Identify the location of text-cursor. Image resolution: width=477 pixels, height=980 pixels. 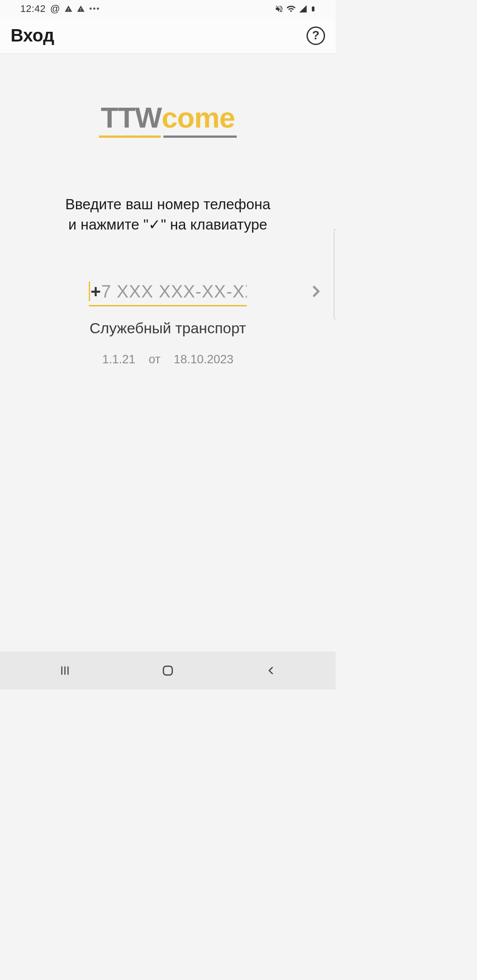
(89, 291).